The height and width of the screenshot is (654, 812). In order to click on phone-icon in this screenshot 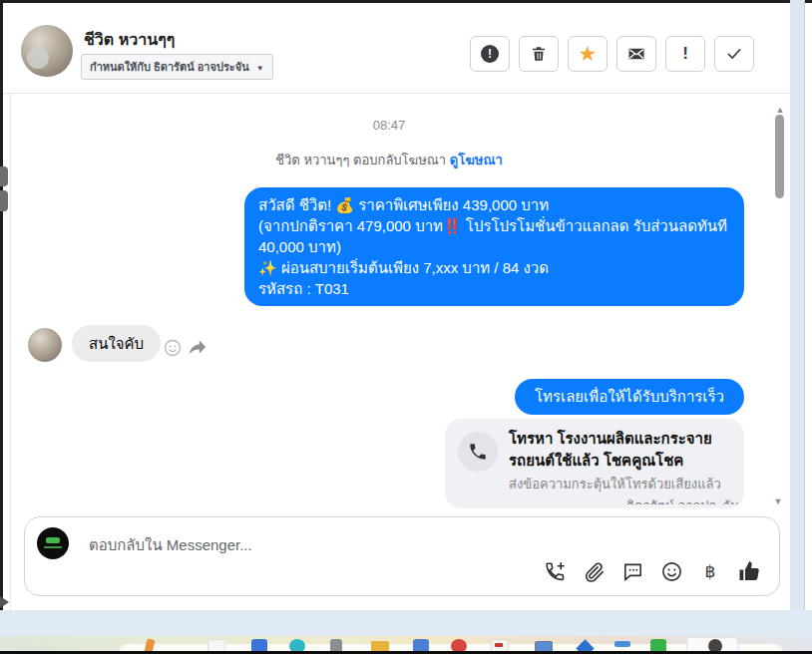, I will do `click(478, 452)`.